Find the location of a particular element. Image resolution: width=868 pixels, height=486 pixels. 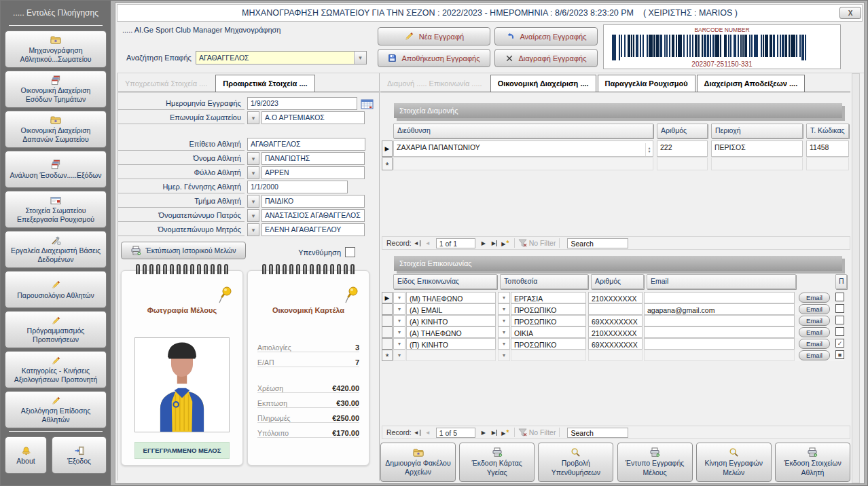

column-header-comm-type: Είδος Επικοινωνίας is located at coordinates (446, 282).